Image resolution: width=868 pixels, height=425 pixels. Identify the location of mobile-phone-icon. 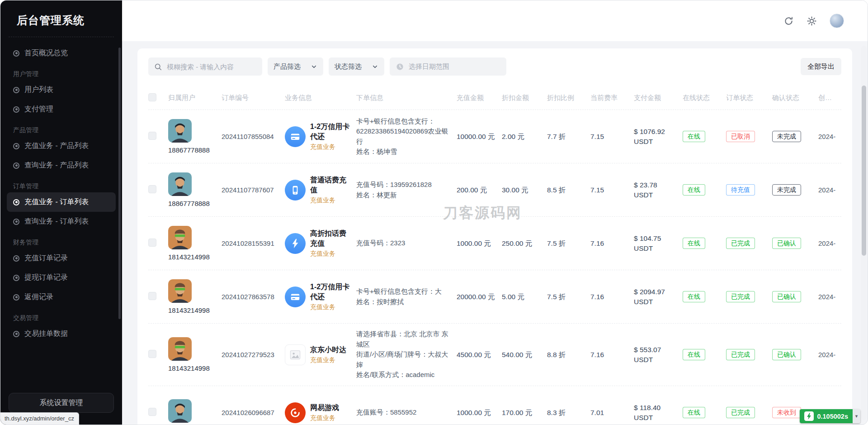
(295, 190).